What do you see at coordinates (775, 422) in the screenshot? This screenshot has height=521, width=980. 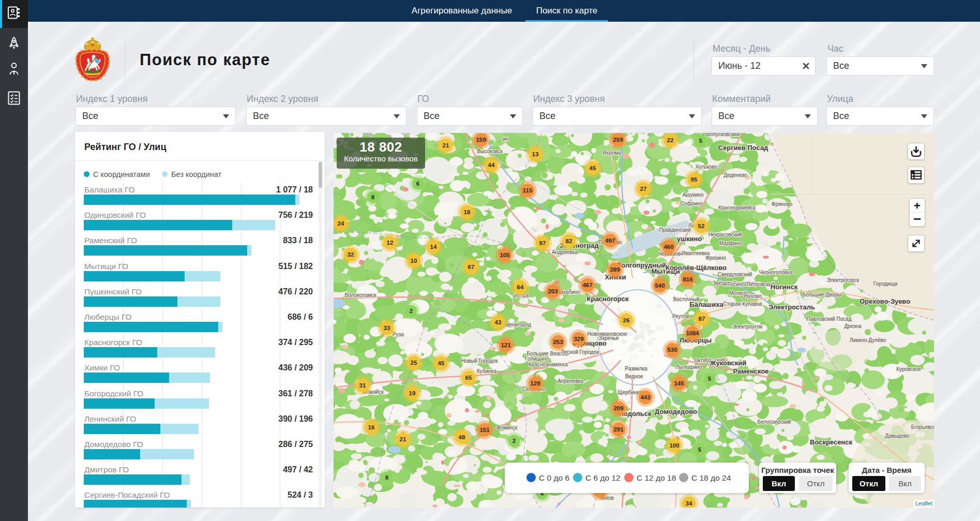 I see `svg-text: Белоозерский` at bounding box center [775, 422].